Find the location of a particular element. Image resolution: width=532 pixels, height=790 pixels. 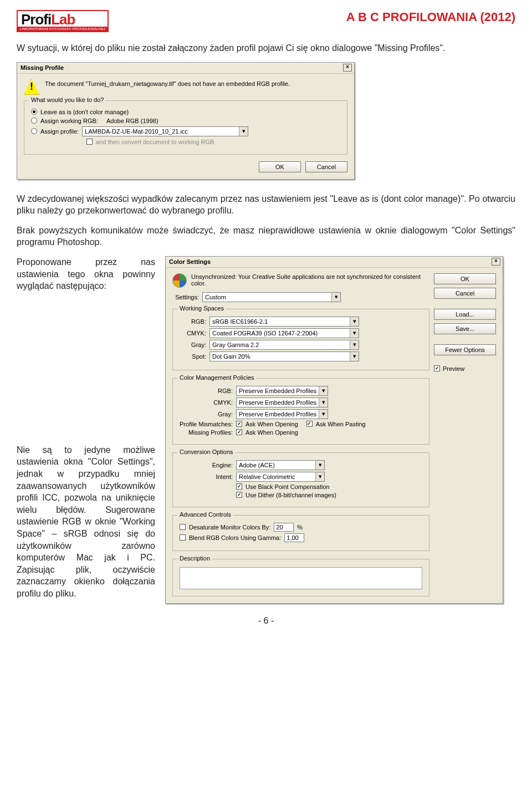

ws-gray-combo: Gray Gamma 2.2▾ is located at coordinates (284, 345).